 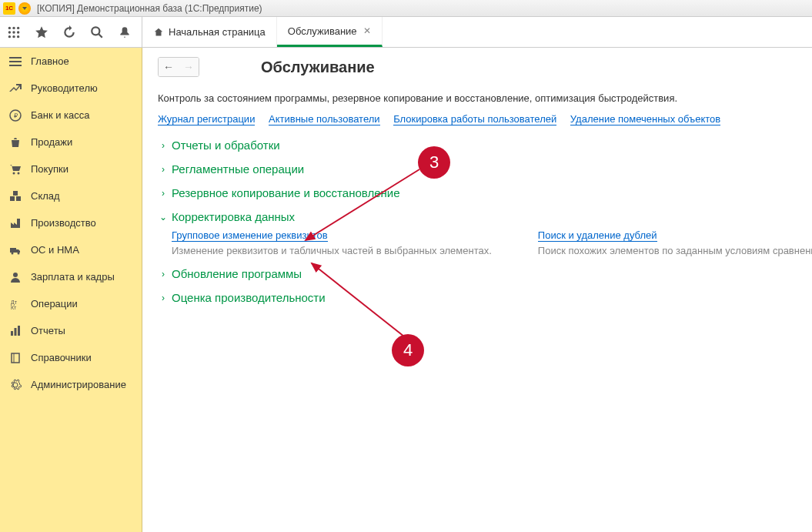 What do you see at coordinates (71, 88) in the screenshot?
I see `sidebar-item-manager: Руководителю` at bounding box center [71, 88].